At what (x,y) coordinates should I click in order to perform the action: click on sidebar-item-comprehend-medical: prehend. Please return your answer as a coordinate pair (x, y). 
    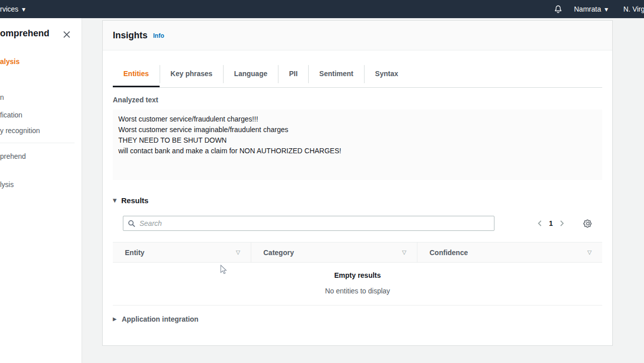
    Looking at the image, I should click on (13, 156).